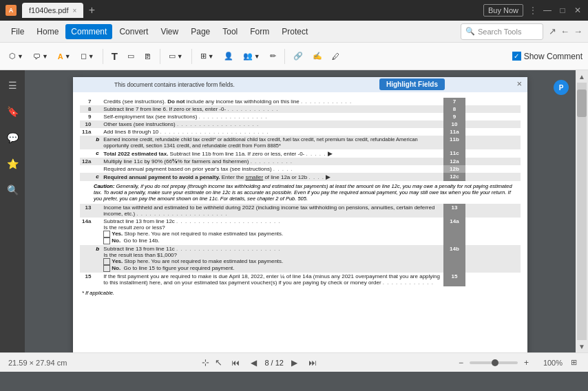 This screenshot has width=588, height=391. I want to click on menu-page: Page, so click(200, 32).